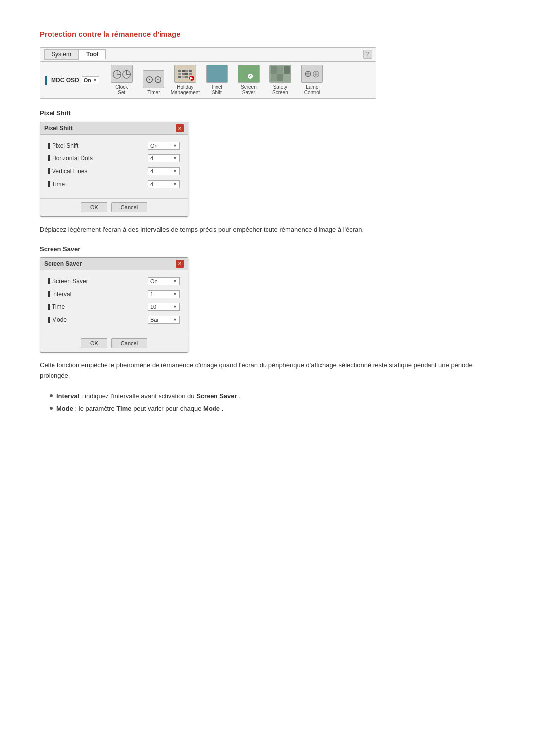 This screenshot has height=756, width=535. What do you see at coordinates (114, 207) in the screenshot?
I see `pixel-shift-dialog-footer: OK Cancel` at bounding box center [114, 207].